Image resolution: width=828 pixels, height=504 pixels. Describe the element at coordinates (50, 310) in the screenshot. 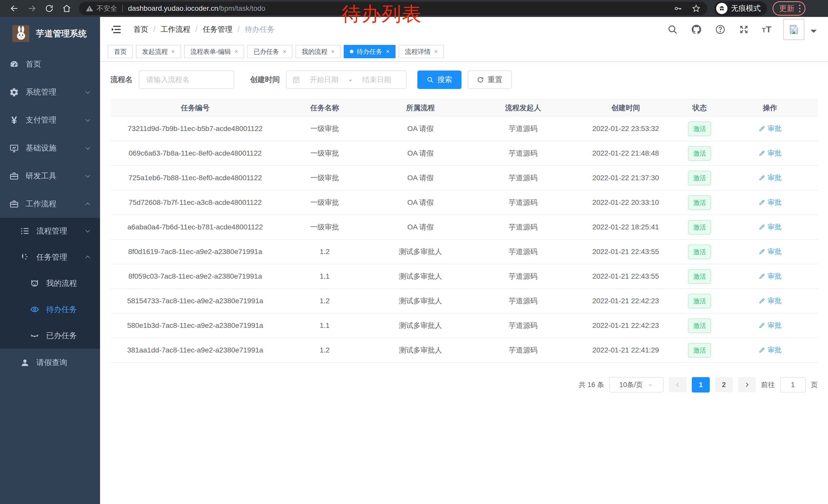

I see `sidebar-item-todo-tasks: 待办任务` at that location.